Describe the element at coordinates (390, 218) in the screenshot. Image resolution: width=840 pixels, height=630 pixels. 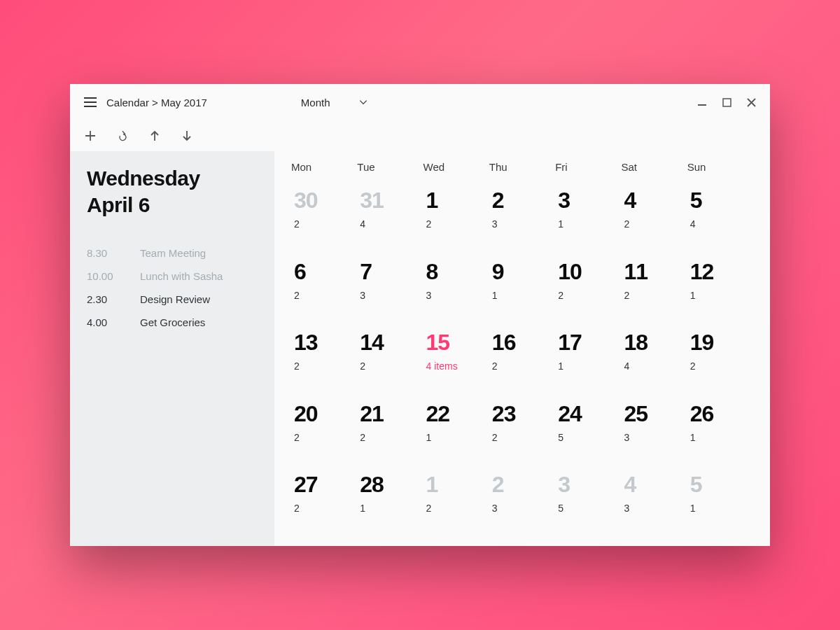
I see `day-cell: 314` at that location.